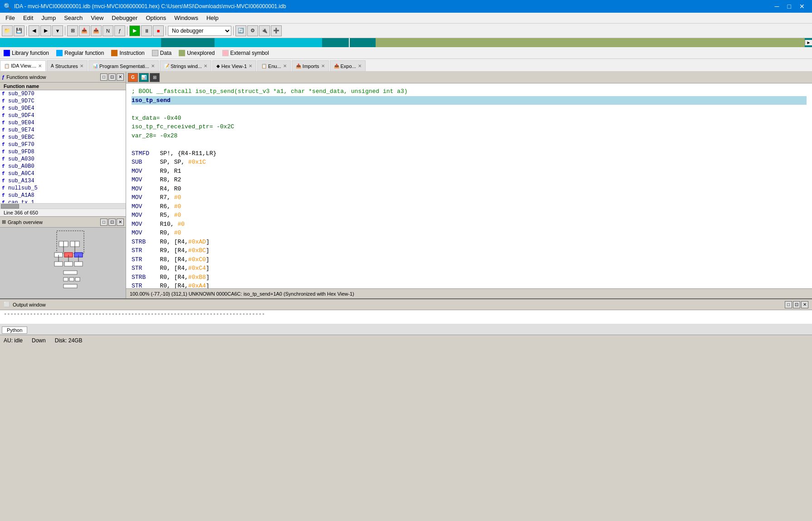 This screenshot has width=812, height=521. Describe the element at coordinates (10, 18) in the screenshot. I see `menu-file: File` at that location.